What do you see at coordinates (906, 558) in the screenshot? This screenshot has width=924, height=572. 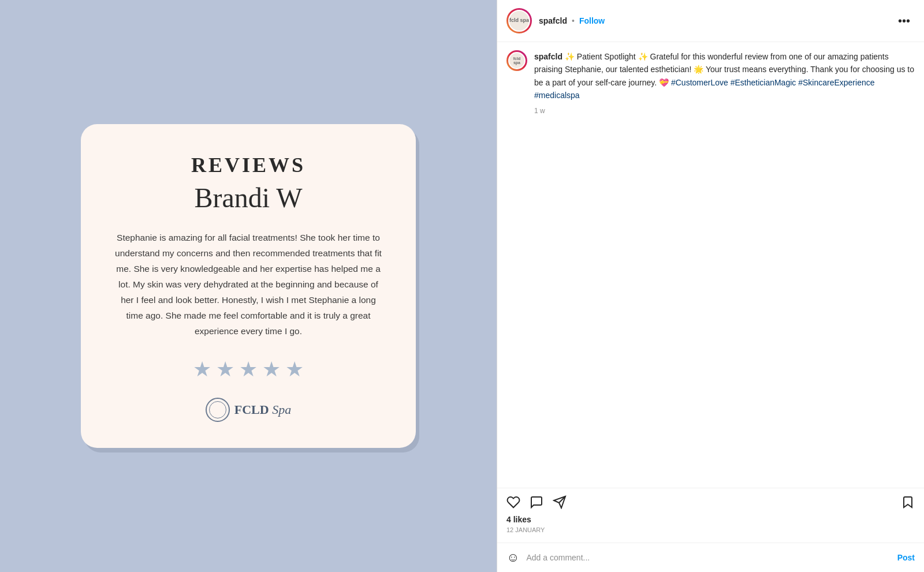 I see `post-comment-button: Post` at bounding box center [906, 558].